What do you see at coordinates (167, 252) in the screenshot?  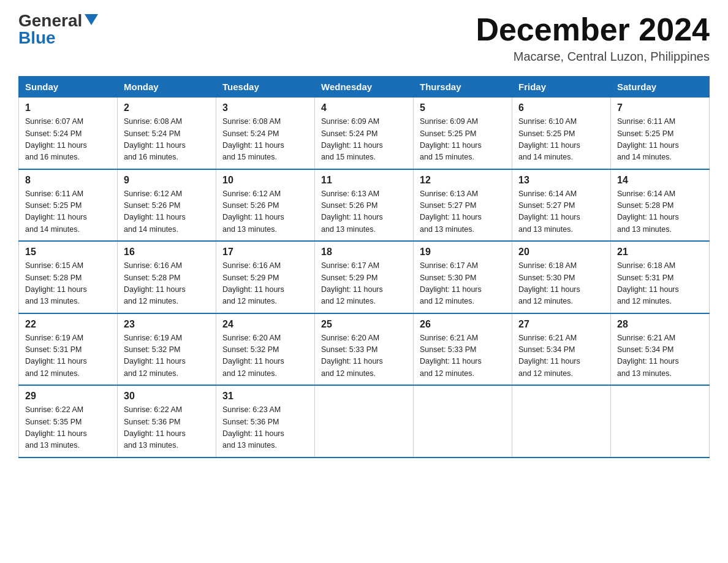 I see `day-number: 16` at bounding box center [167, 252].